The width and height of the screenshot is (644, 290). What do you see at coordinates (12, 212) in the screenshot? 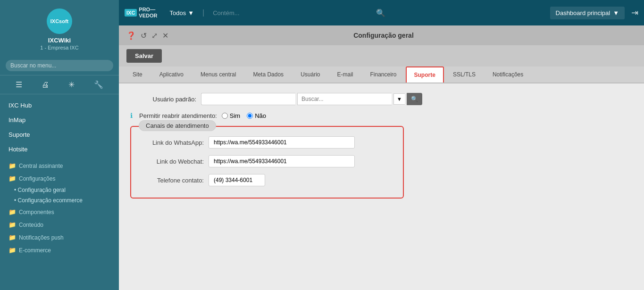
I see `folder-icon-3: 📁` at bounding box center [12, 212].